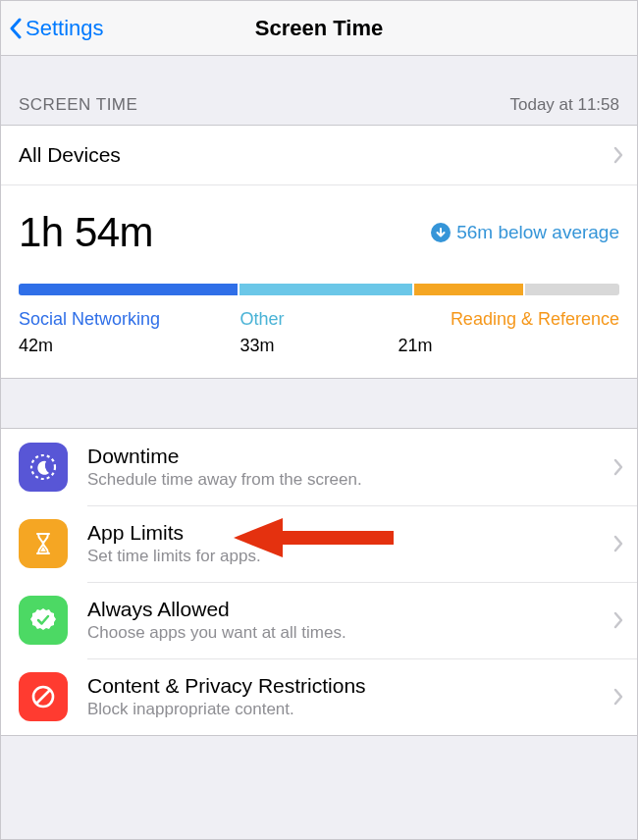  What do you see at coordinates (70, 155) in the screenshot?
I see `all-devices-label: All Devices` at bounding box center [70, 155].